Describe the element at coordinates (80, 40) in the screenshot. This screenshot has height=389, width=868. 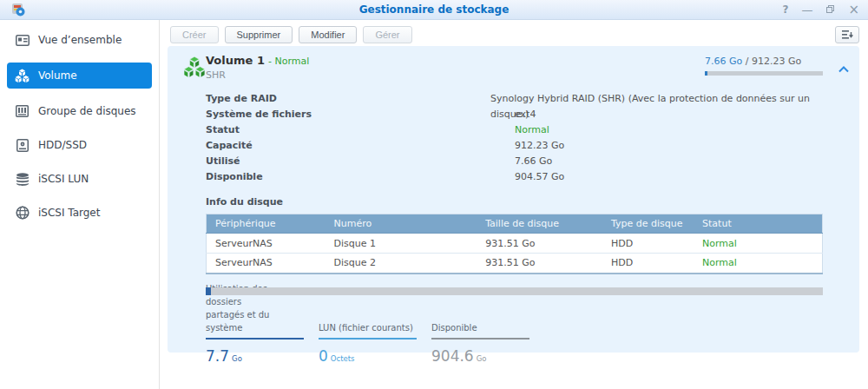
I see `sidebar-item-vue-densemble: Vue d’ensemble` at that location.